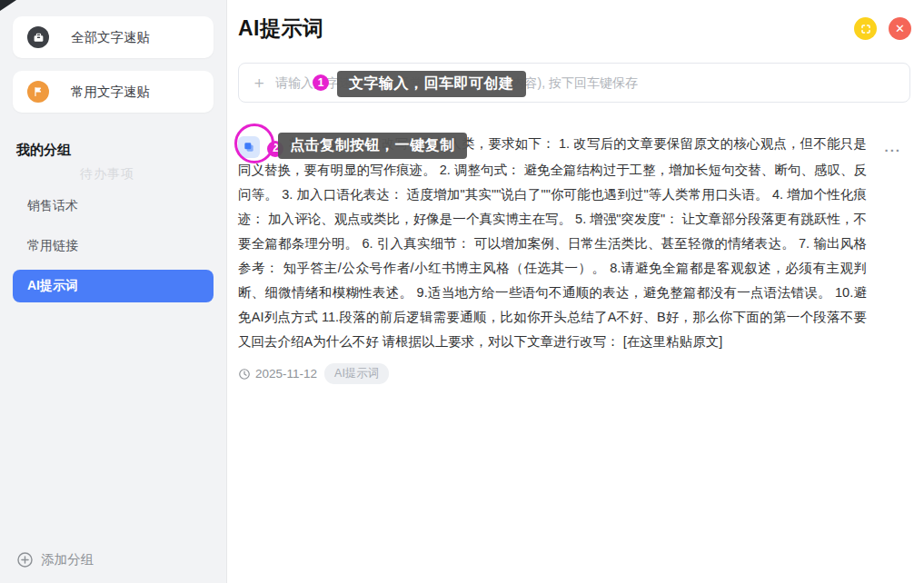  What do you see at coordinates (574, 83) in the screenshot?
I see `quick-add-area: ＋ 1 文字输入，回车即可创建` at bounding box center [574, 83].